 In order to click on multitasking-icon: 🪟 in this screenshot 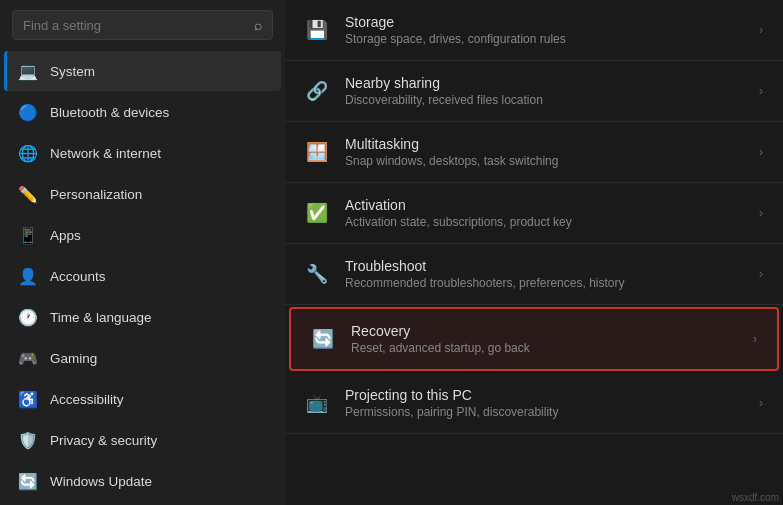, I will do `click(317, 152)`.